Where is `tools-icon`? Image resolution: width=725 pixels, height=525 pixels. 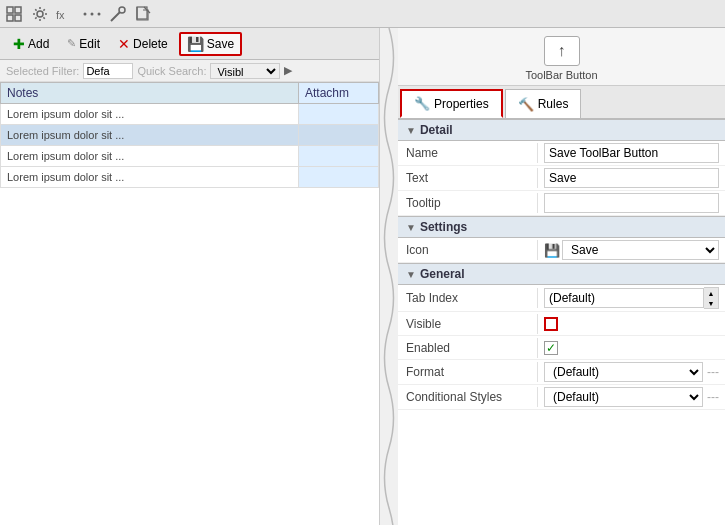 tools-icon is located at coordinates (118, 14).